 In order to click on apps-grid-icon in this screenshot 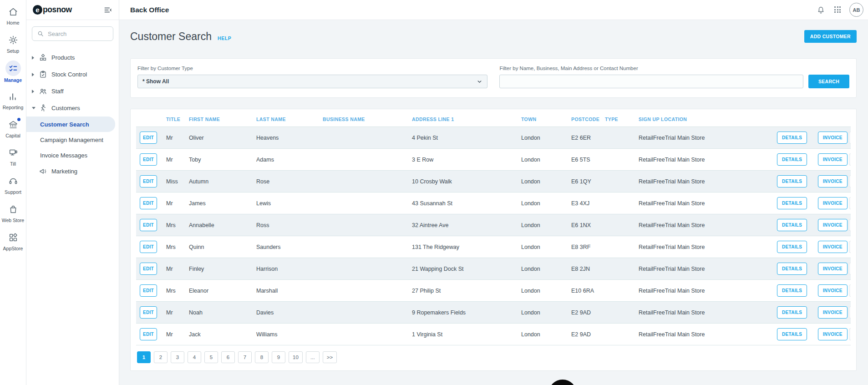, I will do `click(838, 10)`.